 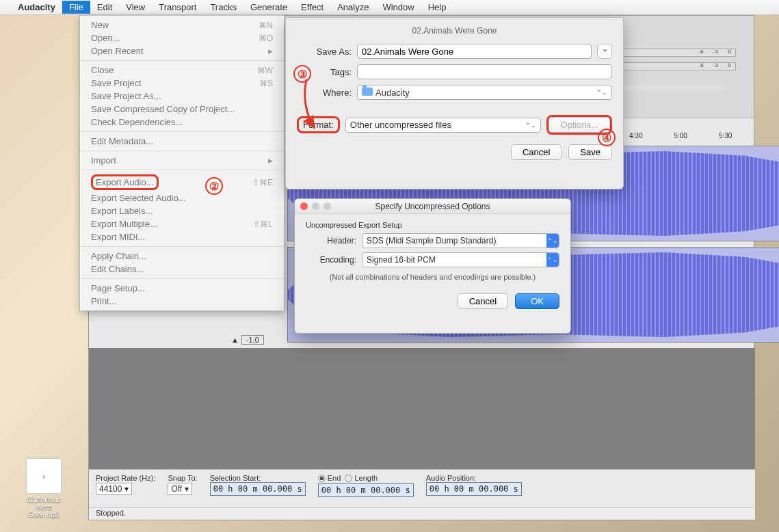 What do you see at coordinates (258, 478) in the screenshot?
I see `selection-start-label: Selection Start:` at bounding box center [258, 478].